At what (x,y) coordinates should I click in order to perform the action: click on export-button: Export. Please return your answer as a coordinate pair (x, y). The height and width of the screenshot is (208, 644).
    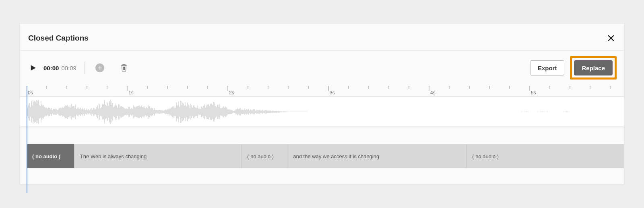
    Looking at the image, I should click on (547, 68).